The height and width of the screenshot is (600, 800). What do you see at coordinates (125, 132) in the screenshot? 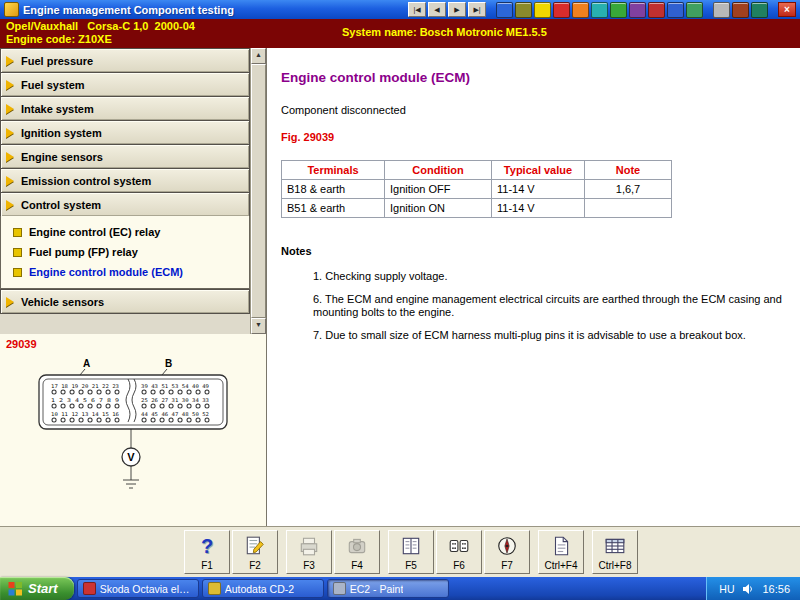
I see `sidebar-item-ignition-system: Ignition system` at bounding box center [125, 132].